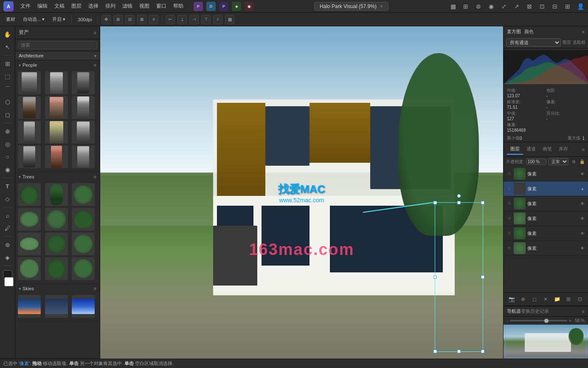  Describe the element at coordinates (58, 56) in the screenshot. I see `category-selector: Architecture ▾` at that location.